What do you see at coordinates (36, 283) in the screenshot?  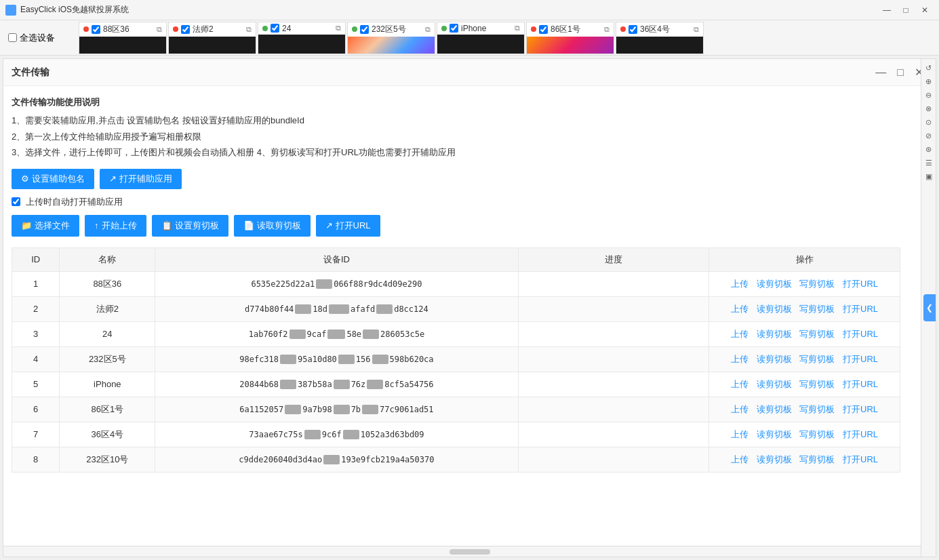 I see `cell-id: 1` at bounding box center [36, 283].